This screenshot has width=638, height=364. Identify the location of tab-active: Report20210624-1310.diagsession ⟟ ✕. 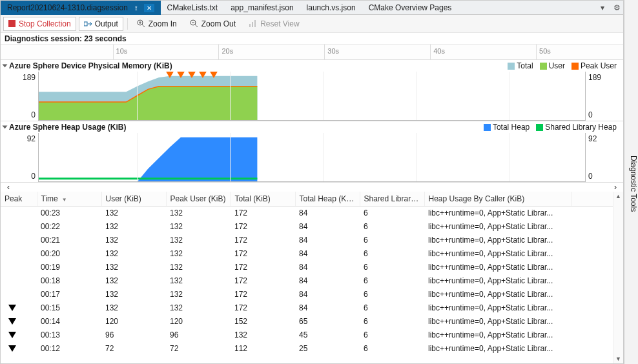
(81, 8).